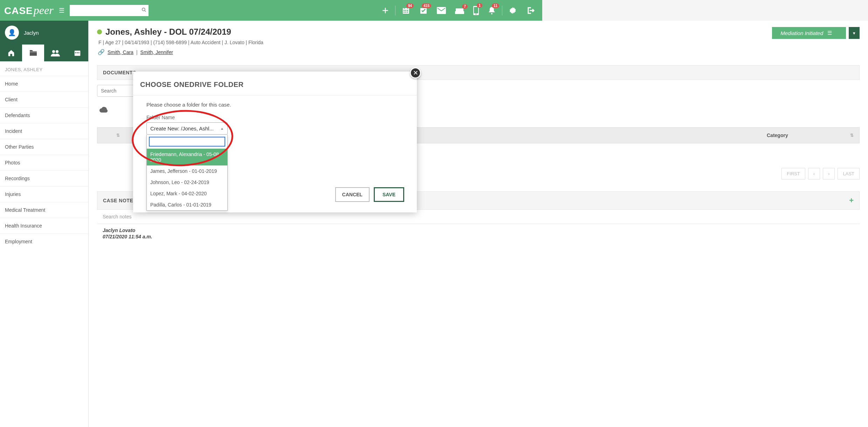 The height and width of the screenshot is (427, 868). What do you see at coordinates (530, 11) in the screenshot?
I see `logout-icon` at bounding box center [530, 11].